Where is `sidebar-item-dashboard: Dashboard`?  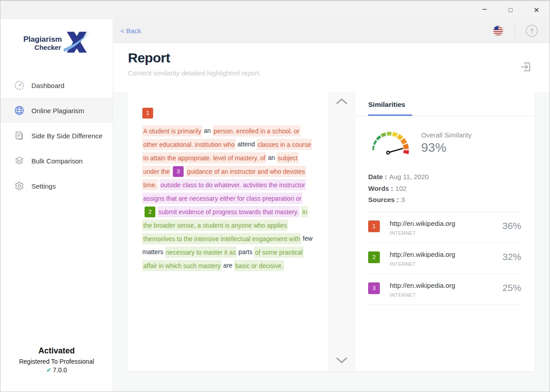 sidebar-item-dashboard: Dashboard is located at coordinates (57, 85).